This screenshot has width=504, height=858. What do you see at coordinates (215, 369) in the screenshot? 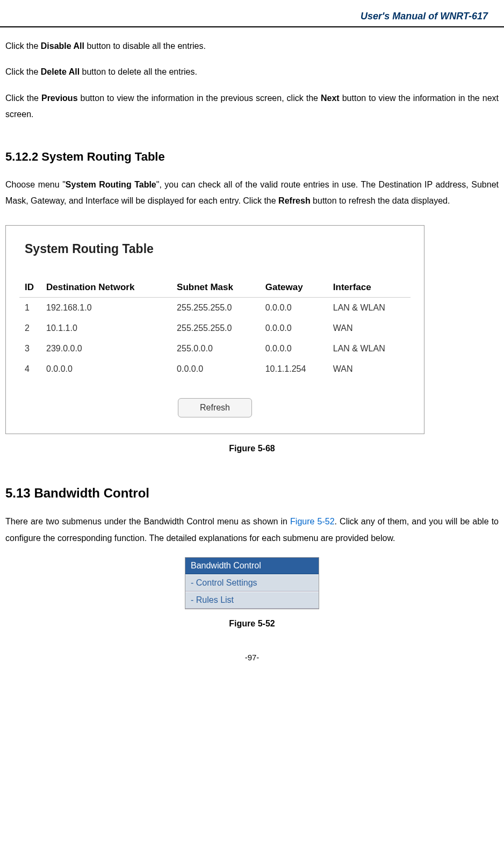
I see `table-row: 4 0.0.0.0 0.0.0.0 10.1.1.254 WAN` at bounding box center [215, 369].